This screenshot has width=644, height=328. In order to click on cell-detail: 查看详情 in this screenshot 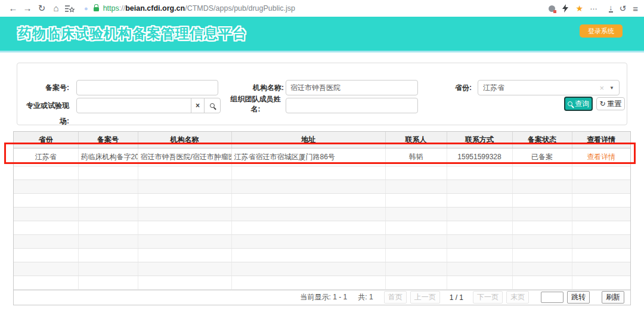, I will do `click(601, 157)`.